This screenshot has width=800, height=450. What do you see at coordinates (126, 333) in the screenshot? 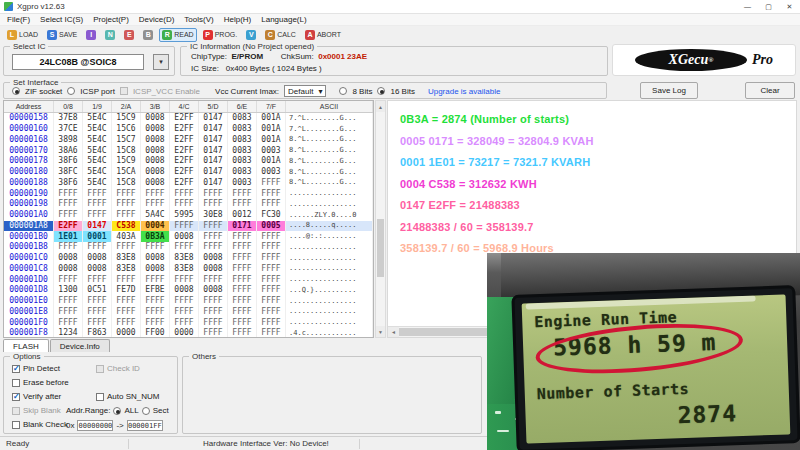
I see `hex-cell: 0000` at bounding box center [126, 333].